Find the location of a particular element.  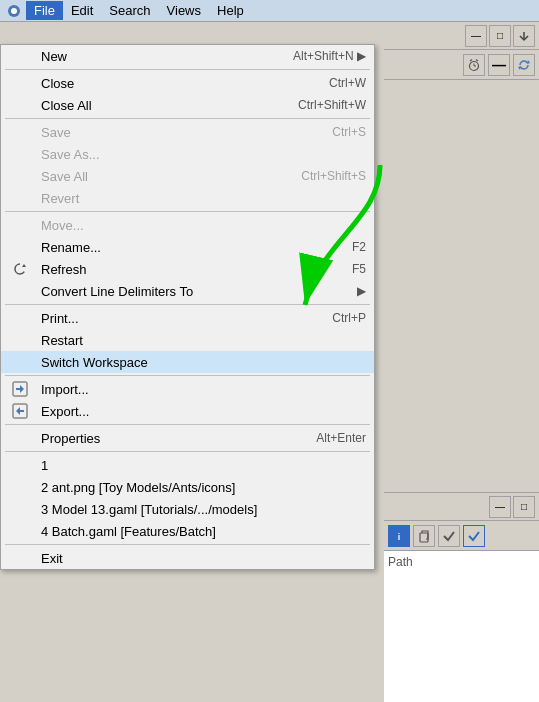

menu-item-recent-2: 2 ant.png [Toy Models/Ants/icons] is located at coordinates (188, 487).